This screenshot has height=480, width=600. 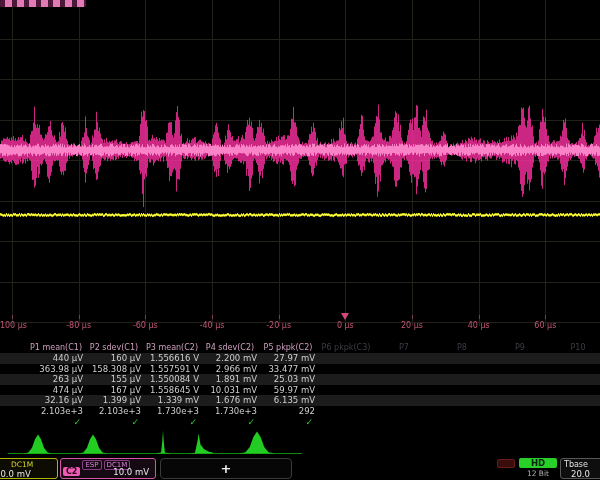 What do you see at coordinates (462, 348) in the screenshot?
I see `param-header: P8` at bounding box center [462, 348].